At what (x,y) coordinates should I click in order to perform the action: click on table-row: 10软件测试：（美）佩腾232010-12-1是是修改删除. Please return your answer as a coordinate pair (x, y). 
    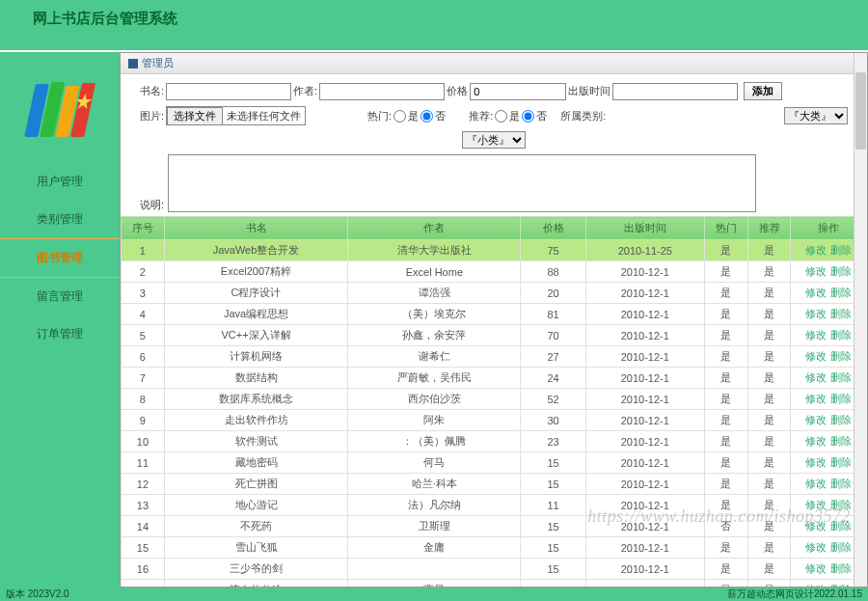
    Looking at the image, I should click on (494, 442).